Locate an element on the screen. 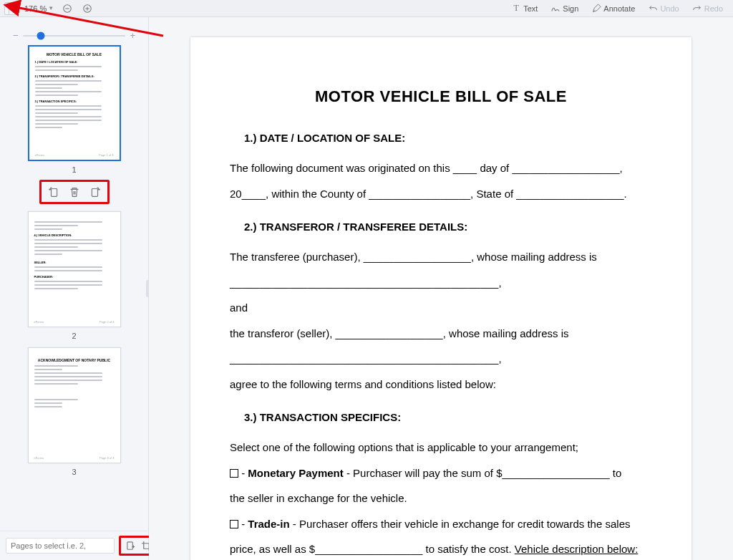 This screenshot has width=733, height=560. section-1-heading: 1.) DATE / LOCATION OF SALE: is located at coordinates (441, 137).